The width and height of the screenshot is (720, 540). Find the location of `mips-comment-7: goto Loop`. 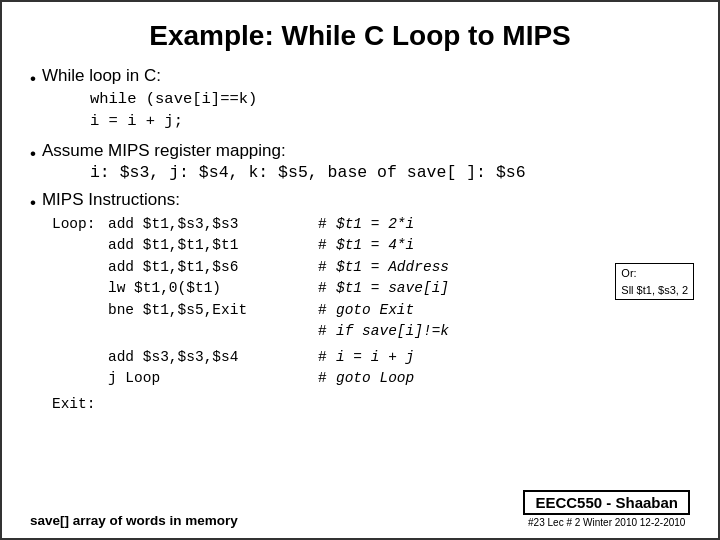

mips-comment-7: goto Loop is located at coordinates (513, 378).